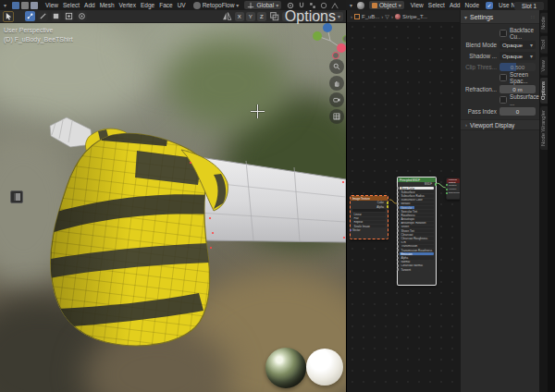  I want to click on overlay-toggle-button, so click(81, 17).